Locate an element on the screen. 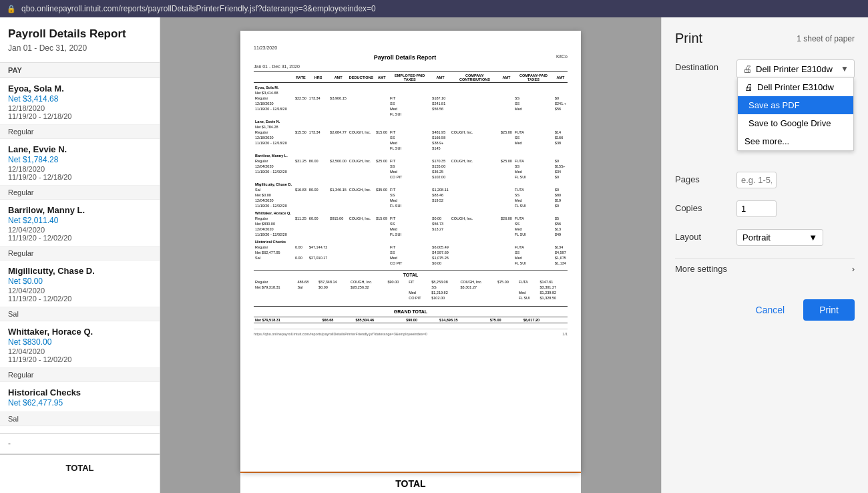 This screenshot has width=868, height=493. destination-control: 🖨 Dell Printer E310dw ▼ 🖨 Dell Printer E… is located at coordinates (796, 69).